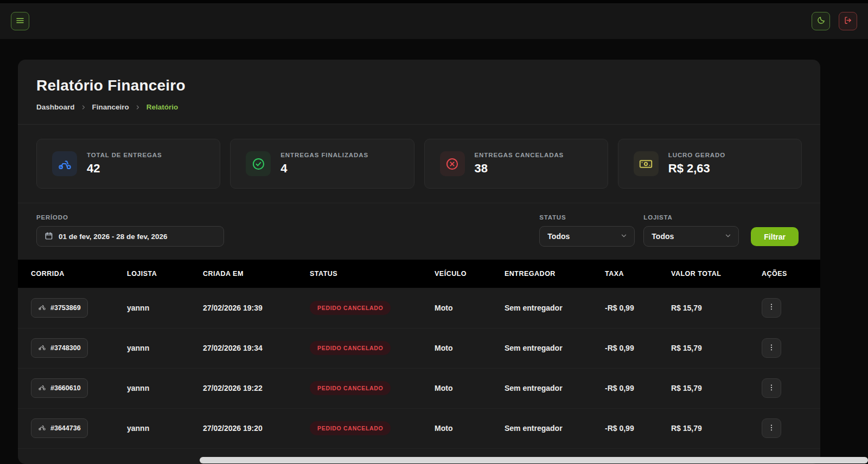 The height and width of the screenshot is (464, 868). I want to click on corrida-chip: #3660610, so click(60, 388).